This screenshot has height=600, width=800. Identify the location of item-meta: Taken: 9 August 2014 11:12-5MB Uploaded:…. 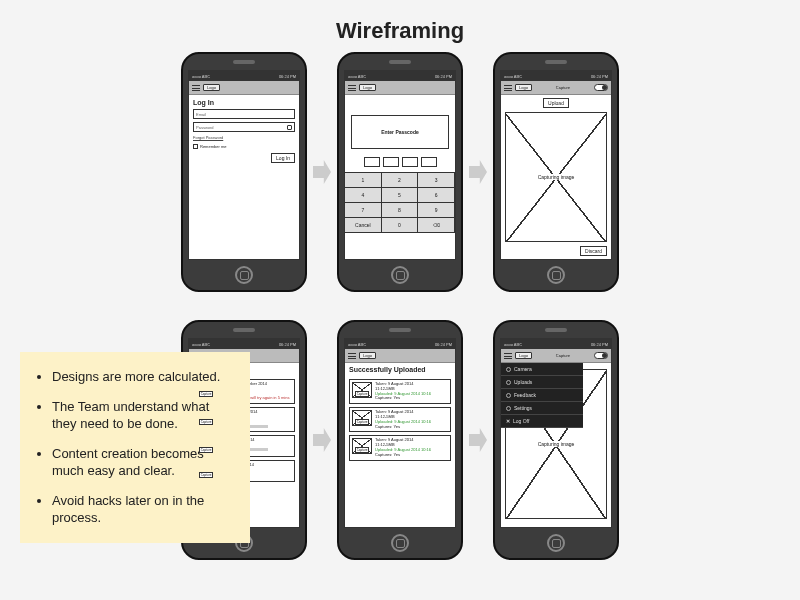
(403, 448).